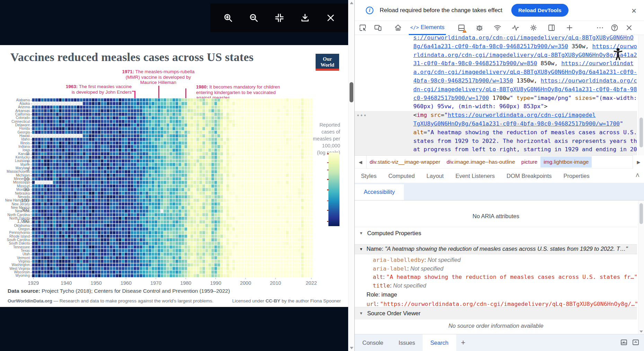 The width and height of the screenshot is (644, 351). I want to click on add-tools-icon, so click(570, 28).